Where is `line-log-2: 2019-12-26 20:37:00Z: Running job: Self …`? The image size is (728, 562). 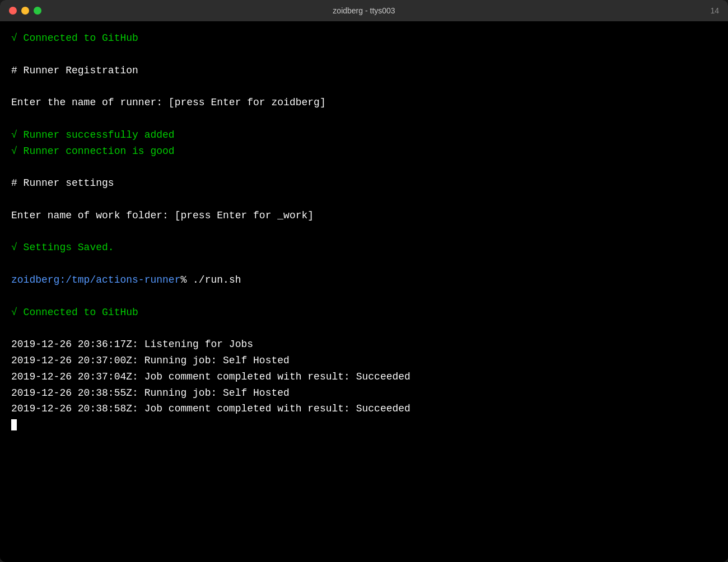 line-log-2: 2019-12-26 20:37:00Z: Running job: Self … is located at coordinates (364, 360).